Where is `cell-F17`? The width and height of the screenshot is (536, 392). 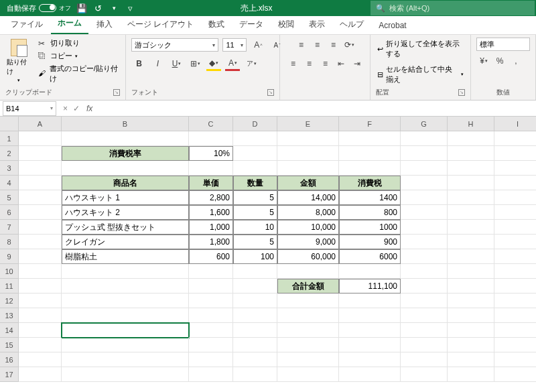 cell-F17 is located at coordinates (370, 375).